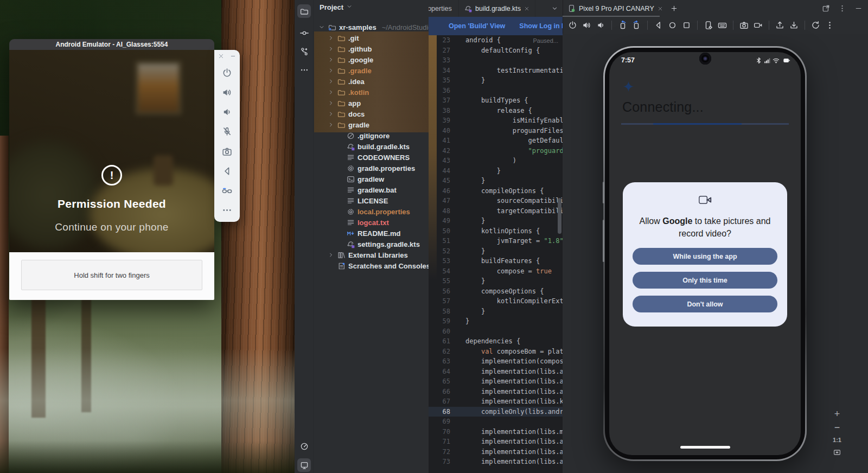  I want to click on code-line-44: 44 }, so click(496, 171).